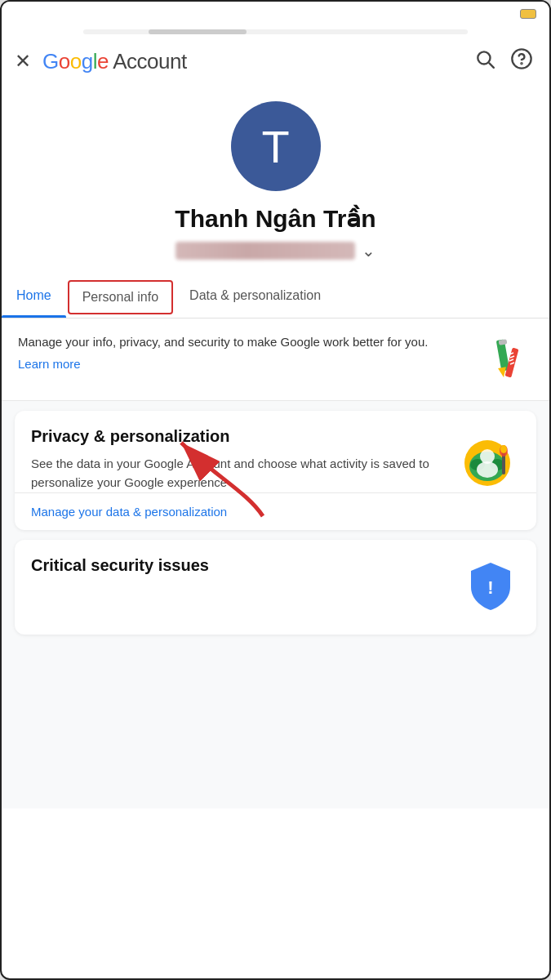 Image resolution: width=551 pixels, height=980 pixels. Describe the element at coordinates (276, 511) in the screenshot. I see `manage-data-link: Manage your data & personalization` at that location.